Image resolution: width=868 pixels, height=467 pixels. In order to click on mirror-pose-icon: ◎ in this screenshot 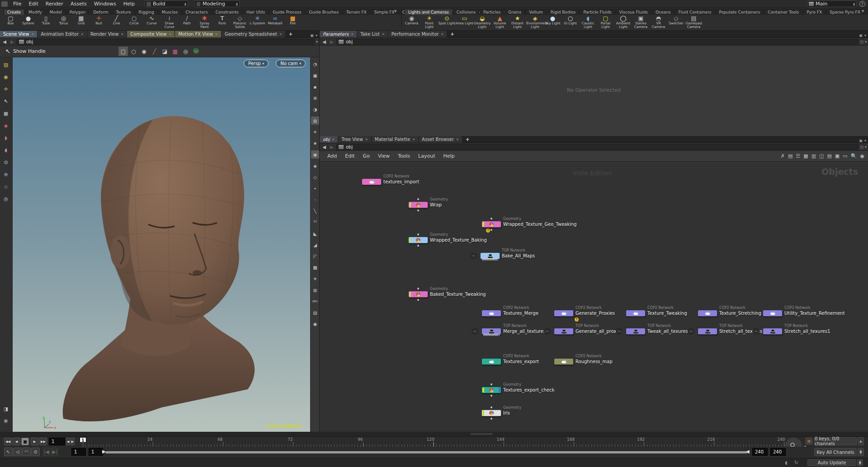, I will do `click(6, 199)`.